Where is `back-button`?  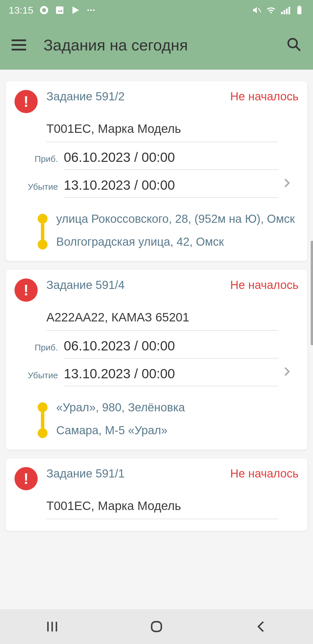 back-button is located at coordinates (261, 627).